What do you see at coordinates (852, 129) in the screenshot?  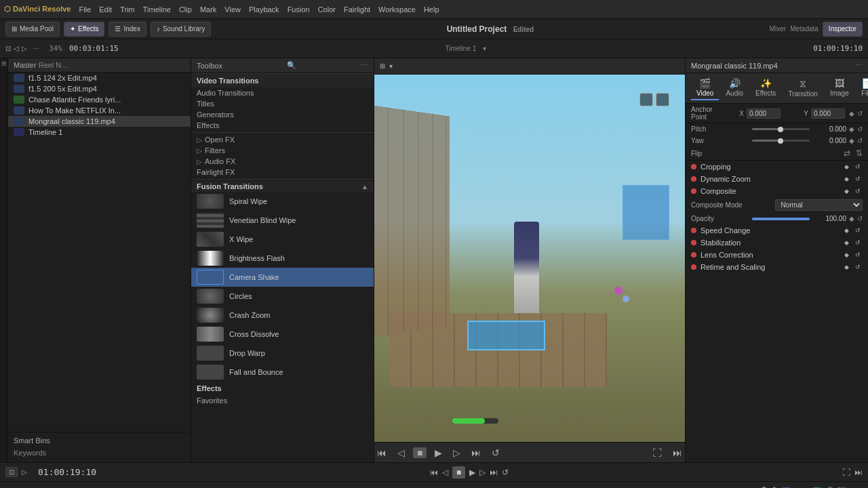 I see `pitch-add-icon: ◆` at bounding box center [852, 129].